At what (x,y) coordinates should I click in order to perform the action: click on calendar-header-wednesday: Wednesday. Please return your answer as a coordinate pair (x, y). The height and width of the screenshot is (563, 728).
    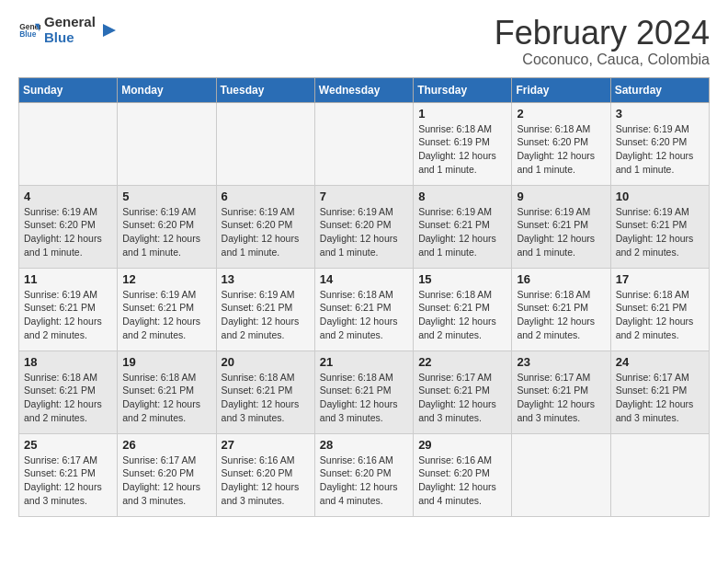
    Looking at the image, I should click on (364, 90).